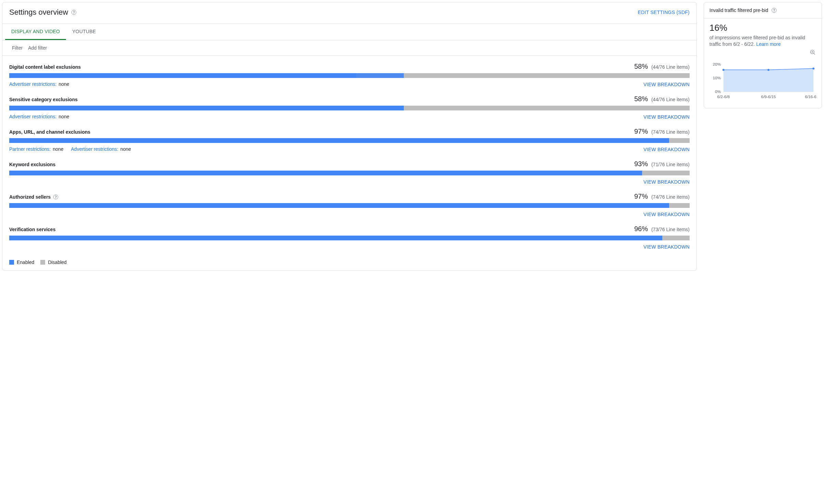 The width and height of the screenshot is (824, 504). Describe the element at coordinates (763, 55) in the screenshot. I see `invalid-traffic-panel: Invalid traffic filtered pre-bid 16% of …` at that location.